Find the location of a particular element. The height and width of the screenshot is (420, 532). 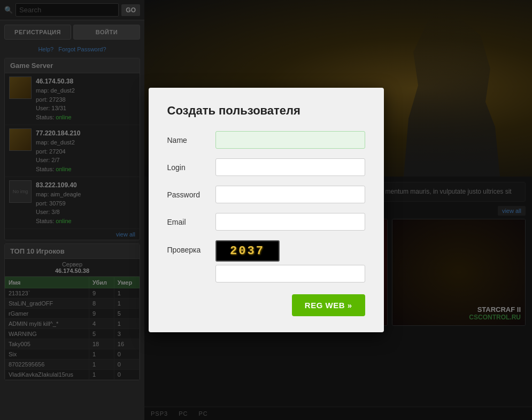

email-row: Email is located at coordinates (266, 222).